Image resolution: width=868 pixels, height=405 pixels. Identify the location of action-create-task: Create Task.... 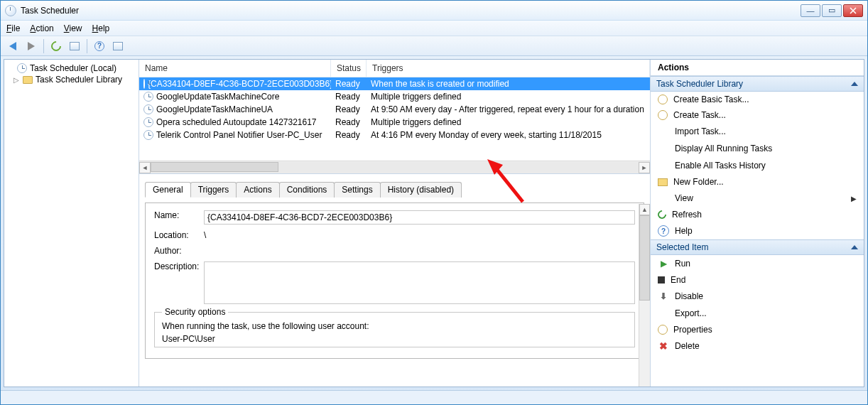
(757, 115).